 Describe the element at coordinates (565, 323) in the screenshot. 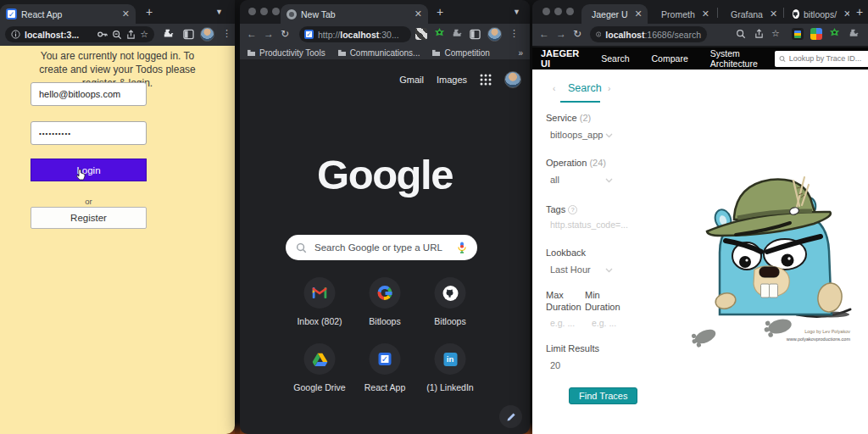

I see `max-duration-input` at that location.